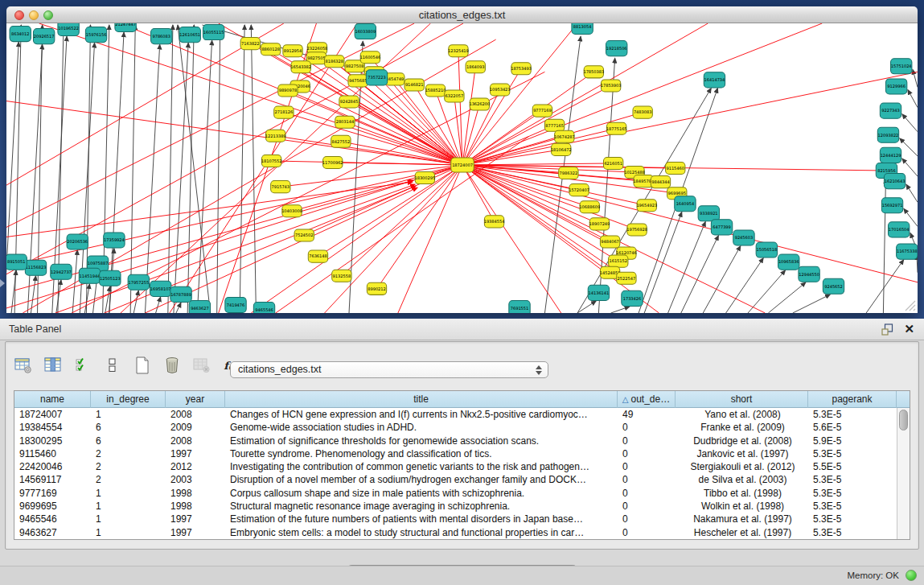 Image resolution: width=924 pixels, height=585 pixels. What do you see at coordinates (600, 224) in the screenshot?
I see `graph-node: 18907249` at bounding box center [600, 224].